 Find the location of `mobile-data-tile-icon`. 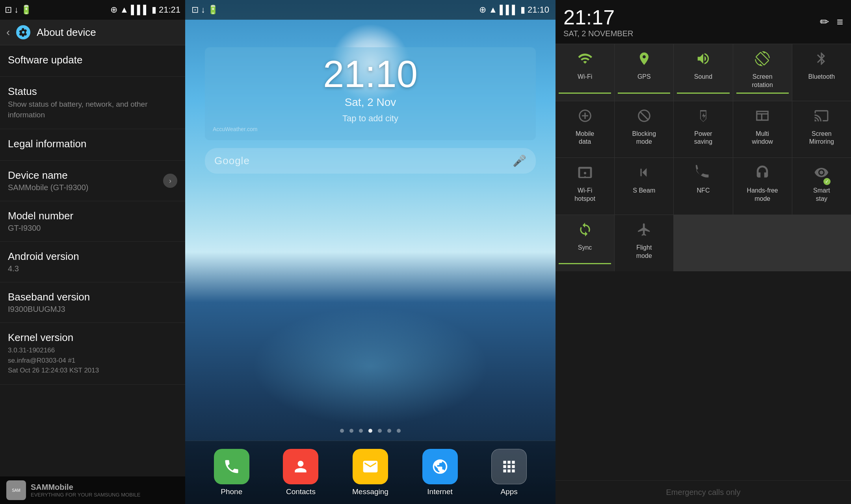

mobile-data-tile-icon is located at coordinates (585, 117).